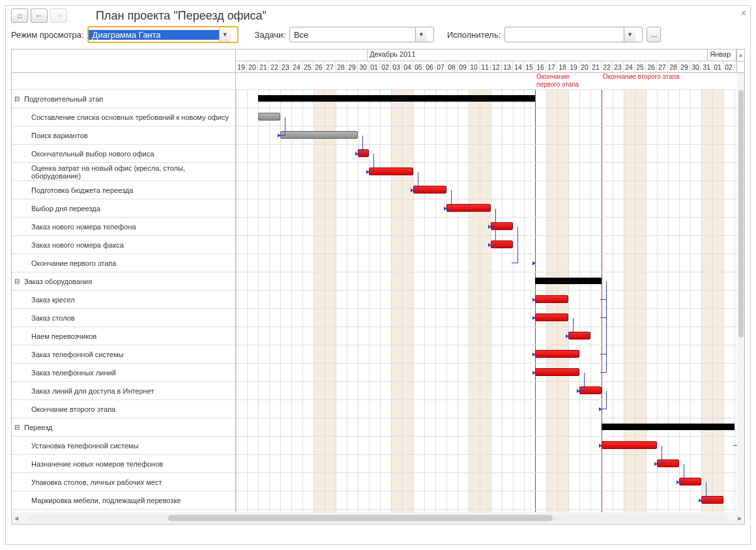  Describe the element at coordinates (124, 464) in the screenshot. I see `task-row: Назначение новых номеров телефонов` at that location.